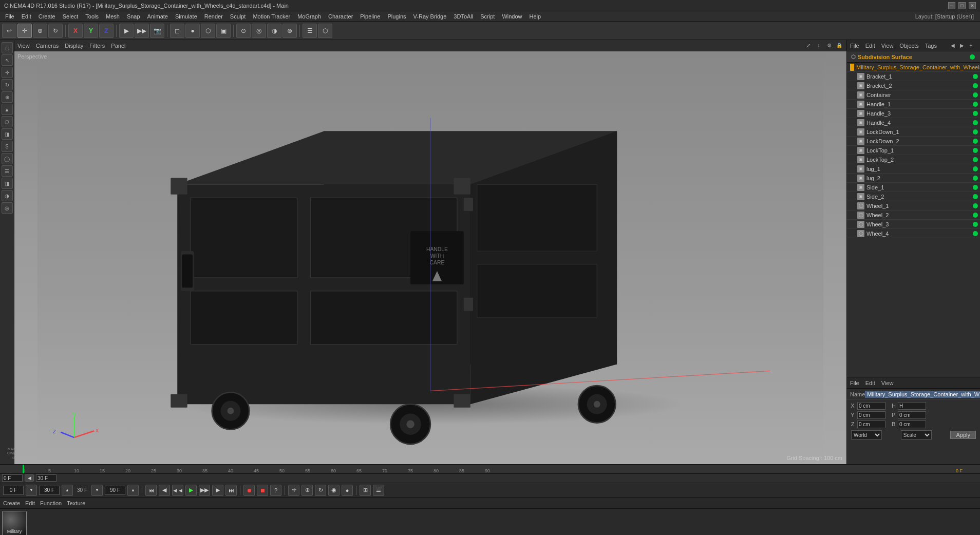  I want to click on playback-fps-input, so click(49, 490).